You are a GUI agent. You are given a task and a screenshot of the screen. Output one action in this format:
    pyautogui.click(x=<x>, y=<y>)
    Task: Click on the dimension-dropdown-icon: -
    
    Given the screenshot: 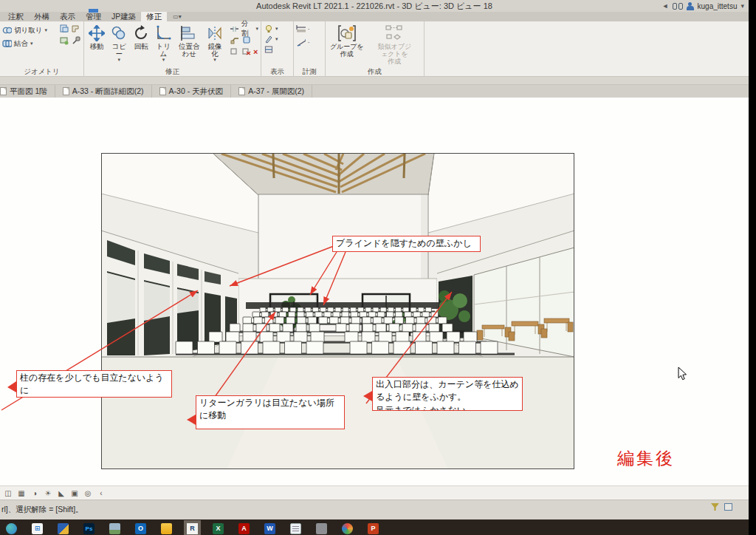 What is the action you would take?
    pyautogui.click(x=309, y=42)
    